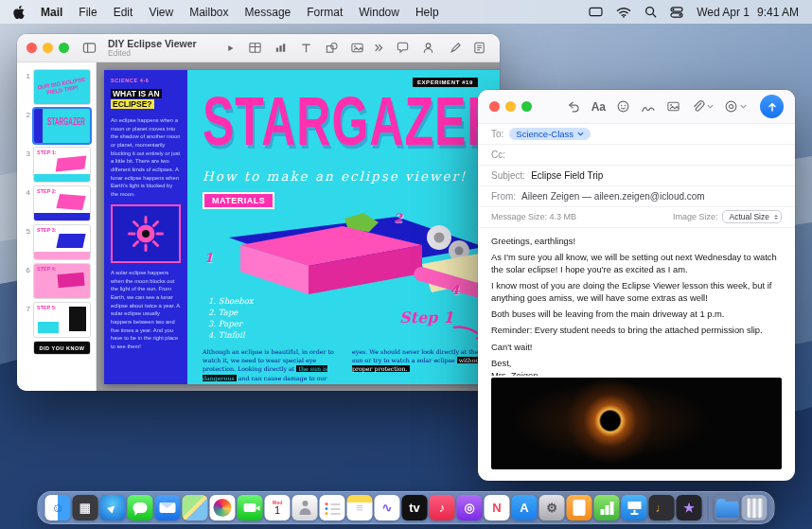 Image resolution: width=812 pixels, height=529 pixels. What do you see at coordinates (454, 47) in the screenshot?
I see `format-brush-icon` at bounding box center [454, 47].